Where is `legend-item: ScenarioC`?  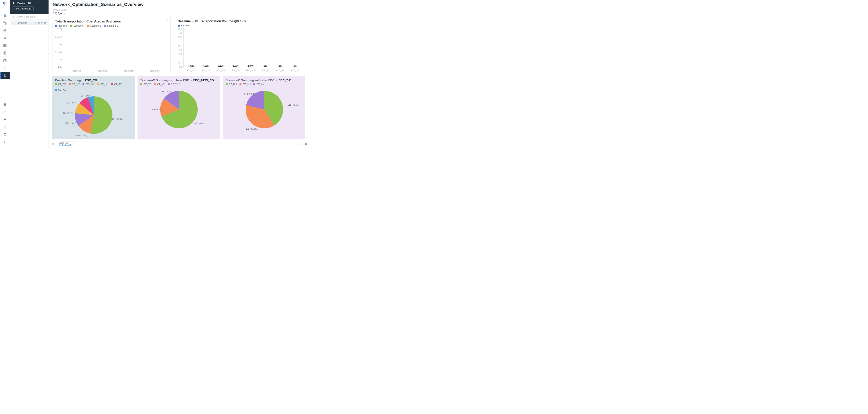 legend-item: ScenarioC is located at coordinates (111, 26).